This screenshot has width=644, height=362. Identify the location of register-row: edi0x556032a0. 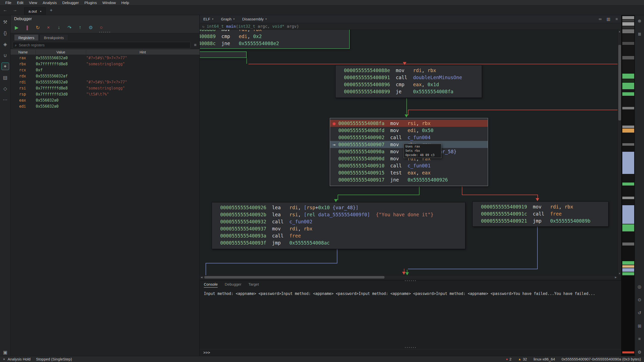
(105, 106).